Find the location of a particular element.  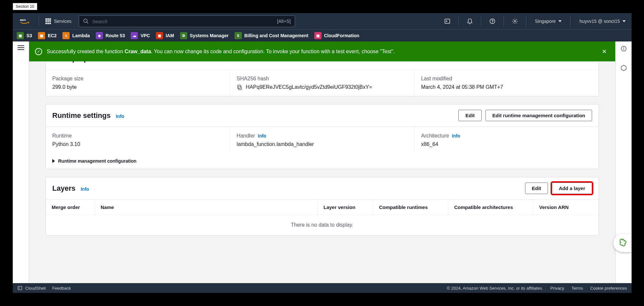

handler-field: Handler Info lambda_function.lambda_hand… is located at coordinates (322, 140).